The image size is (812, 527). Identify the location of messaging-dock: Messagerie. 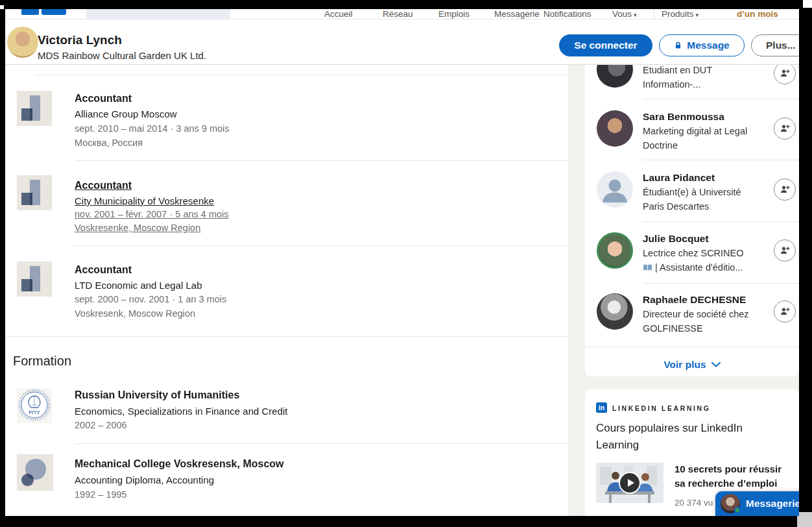
(758, 504).